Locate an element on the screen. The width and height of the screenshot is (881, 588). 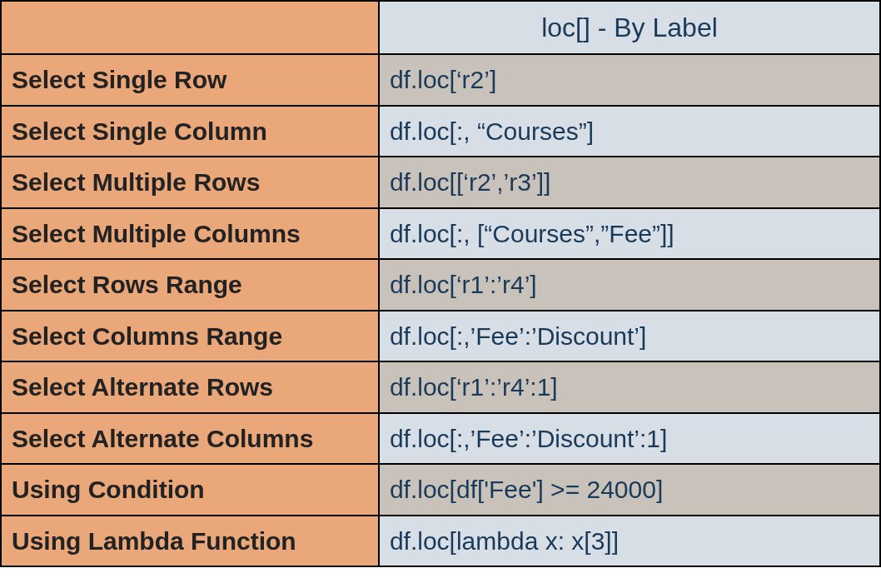
row-code: df.loc[:,’Fee’:’Discount’:1] is located at coordinates (630, 439).